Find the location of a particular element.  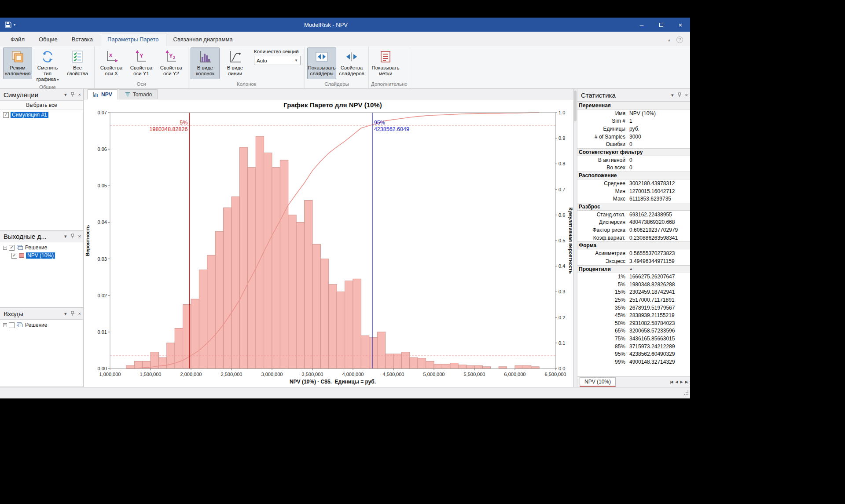

show-sliders-button: Показывать слайдеры is located at coordinates (322, 63).